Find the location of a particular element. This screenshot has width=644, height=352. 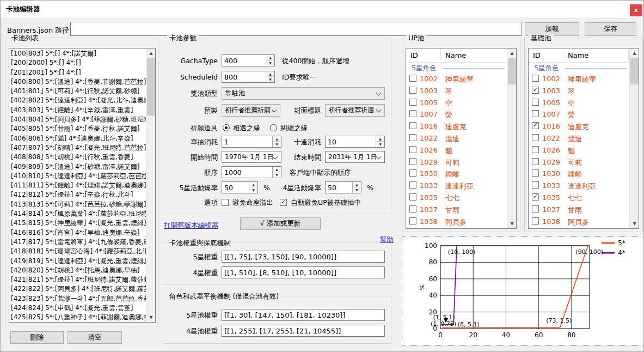

ten-cost-input is located at coordinates (351, 142).